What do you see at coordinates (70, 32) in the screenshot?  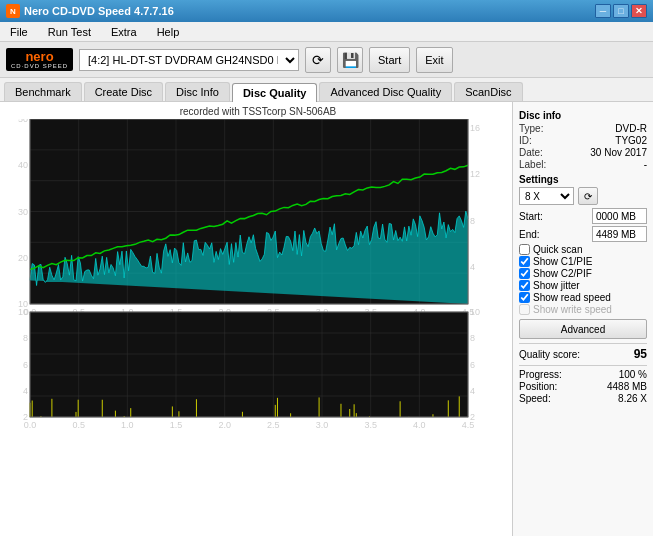 I see `menu-run-test: Run Test` at bounding box center [70, 32].